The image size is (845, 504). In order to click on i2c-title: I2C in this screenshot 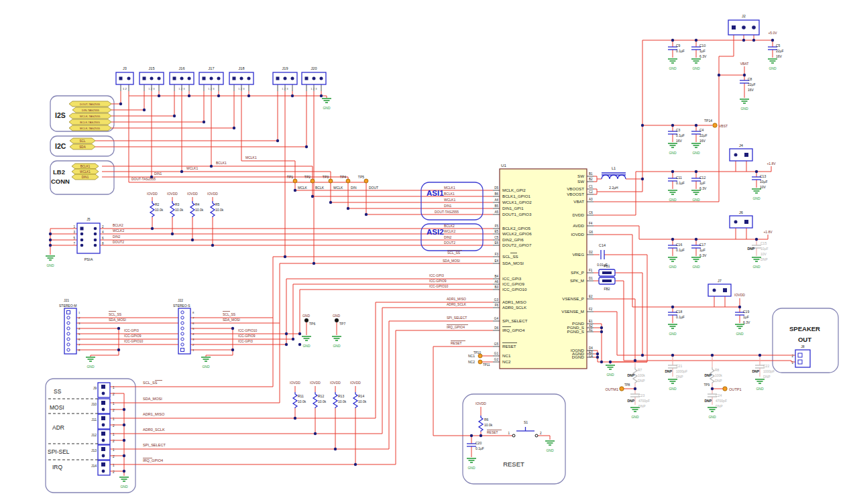, I will do `click(60, 146)`.